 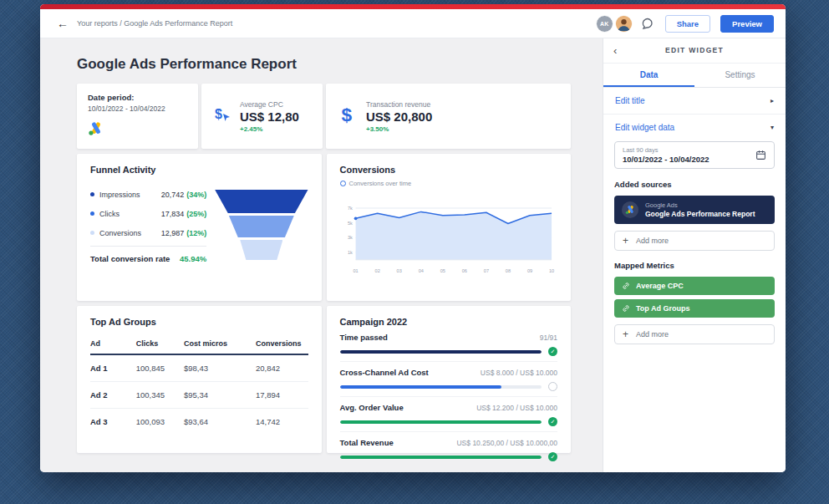 What do you see at coordinates (694, 266) in the screenshot?
I see `mapped-metrics-label: Mapped Metrics` at bounding box center [694, 266].